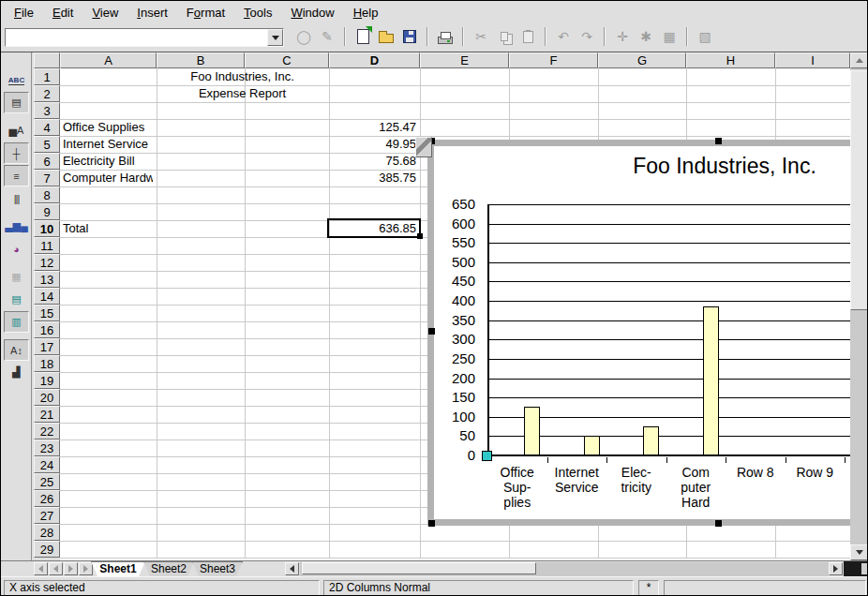 This screenshot has height=596, width=868. Describe the element at coordinates (455, 379) in the screenshot. I see `y-axis-label-200: 200` at that location.